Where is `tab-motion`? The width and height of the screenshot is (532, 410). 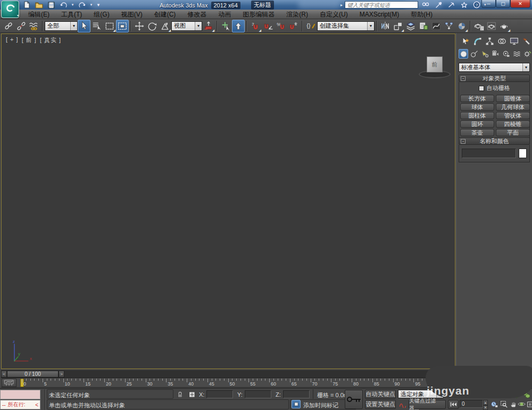 tab-motion is located at coordinates (502, 41).